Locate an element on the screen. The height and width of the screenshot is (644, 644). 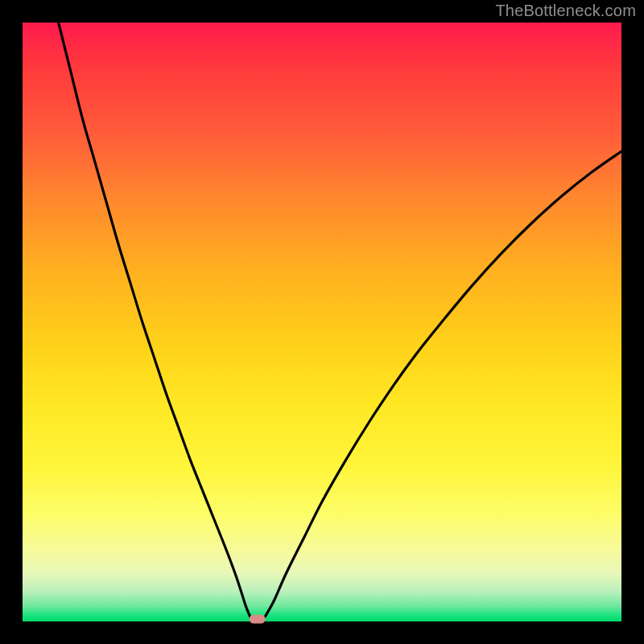
marker-group is located at coordinates (258, 620).